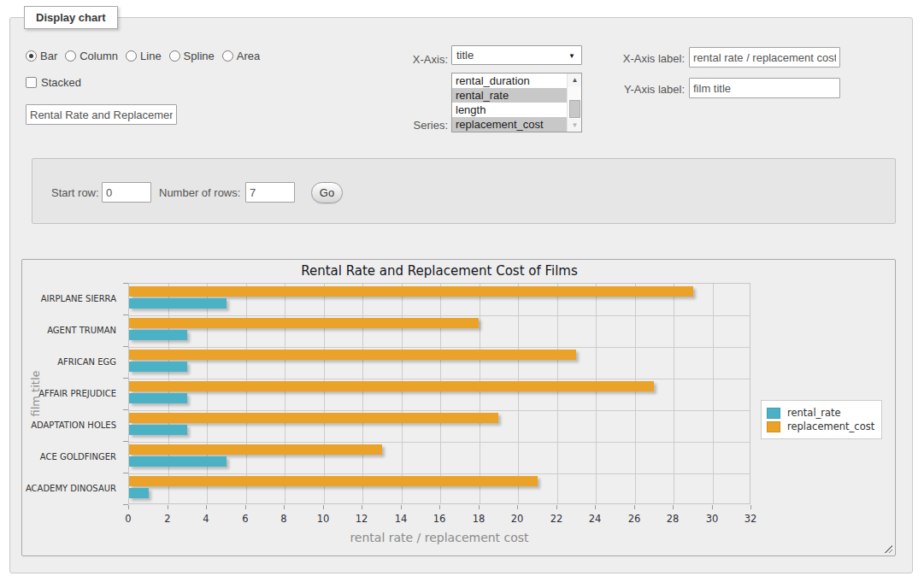 The width and height of the screenshot is (924, 582). I want to click on x-tick-label: 2, so click(168, 519).